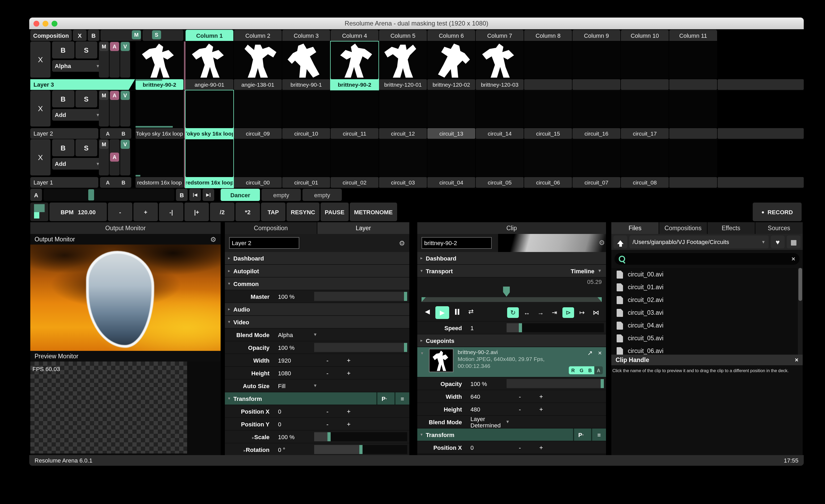 The width and height of the screenshot is (825, 504). What do you see at coordinates (427, 311) in the screenshot?
I see `play-backwards-button: ◀` at bounding box center [427, 311].